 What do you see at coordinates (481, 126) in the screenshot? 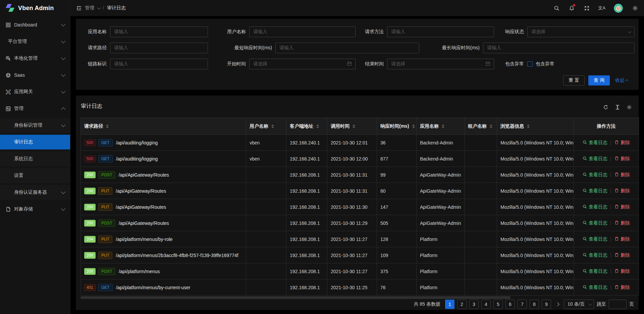
I see `column-header-租户名称: 租户名称` at bounding box center [481, 126].